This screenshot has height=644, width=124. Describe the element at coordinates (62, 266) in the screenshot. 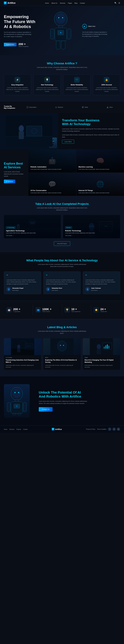

I see `testimonials-desc: Lorem ipsum dolor sit amet, consectetur …` at that location.